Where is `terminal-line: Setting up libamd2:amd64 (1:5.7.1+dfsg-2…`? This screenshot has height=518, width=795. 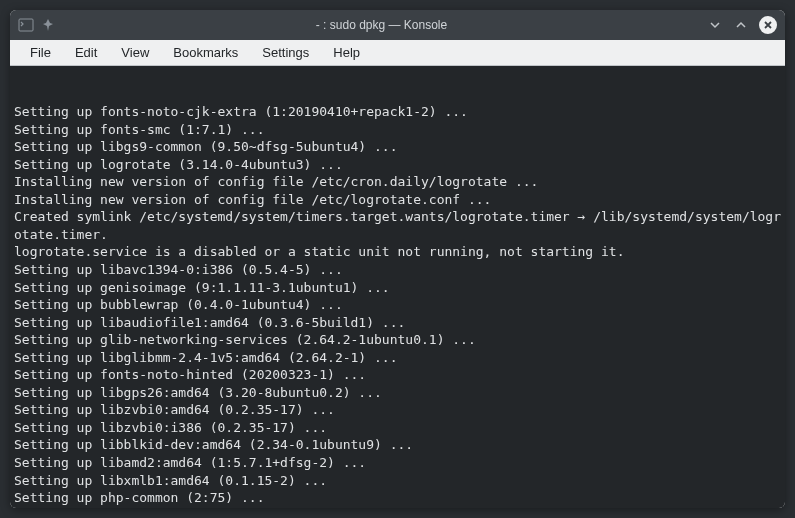 terminal-line: Setting up libamd2:amd64 (1:5.7.1+dfsg-2… is located at coordinates (398, 463).